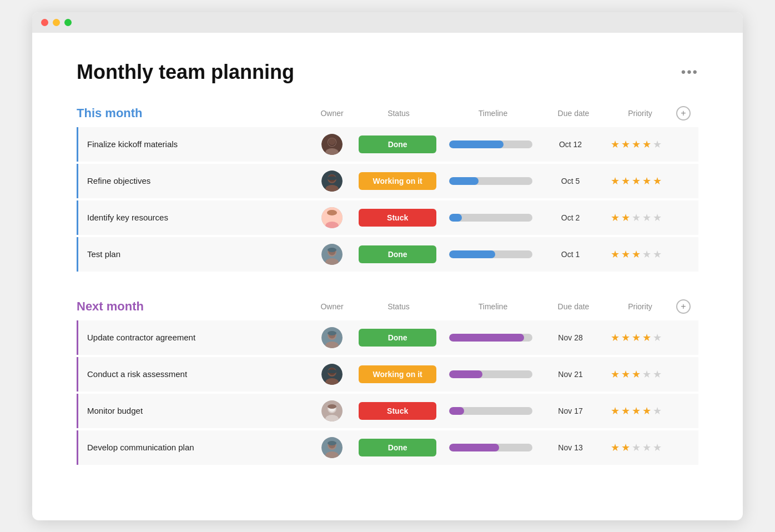  What do you see at coordinates (573, 113) in the screenshot?
I see `col-header-duedate: Due date` at bounding box center [573, 113].